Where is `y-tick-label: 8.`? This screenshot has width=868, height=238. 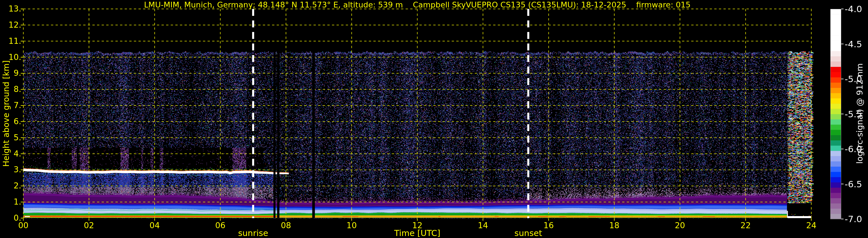 y-tick-label: 8. is located at coordinates (11, 89).